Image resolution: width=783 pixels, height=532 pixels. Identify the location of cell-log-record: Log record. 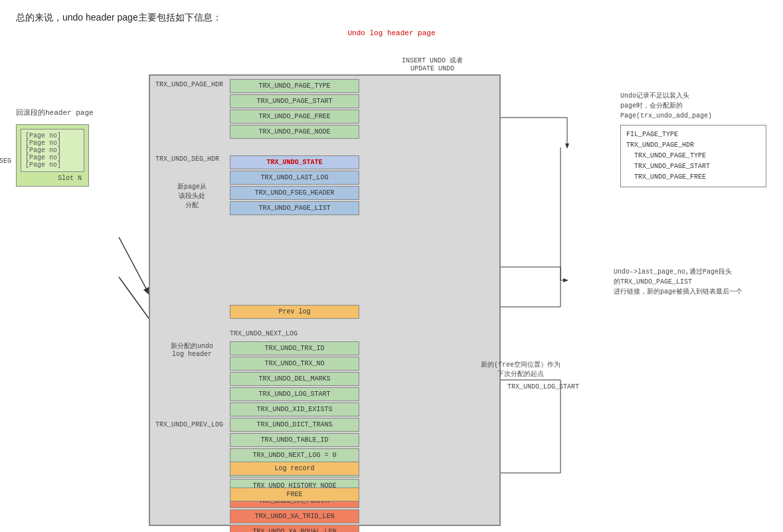
(295, 469).